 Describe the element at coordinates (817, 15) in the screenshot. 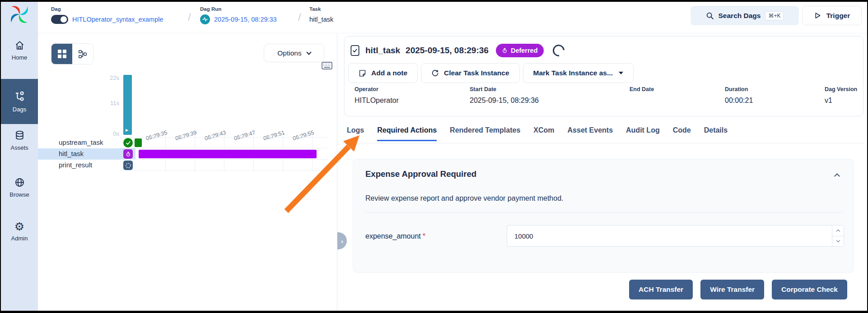

I see `play-icon` at that location.